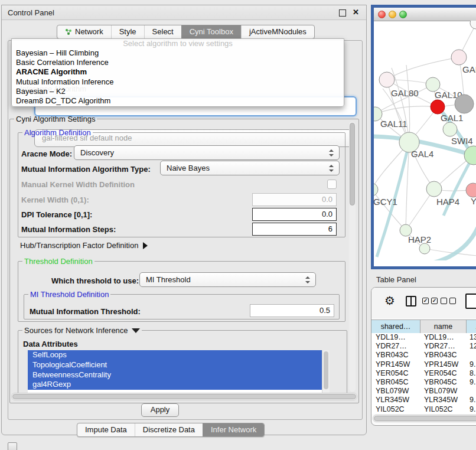 The height and width of the screenshot is (450, 476). I want to click on network-edge, so click(406, 110).